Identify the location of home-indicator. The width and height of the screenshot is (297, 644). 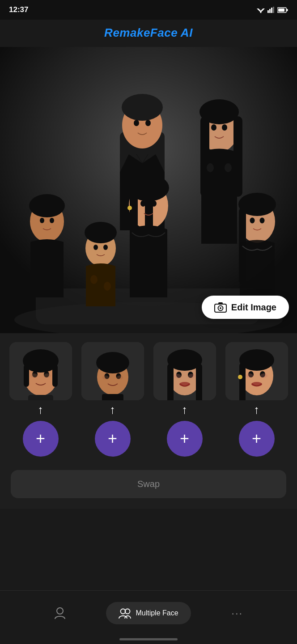
(148, 640).